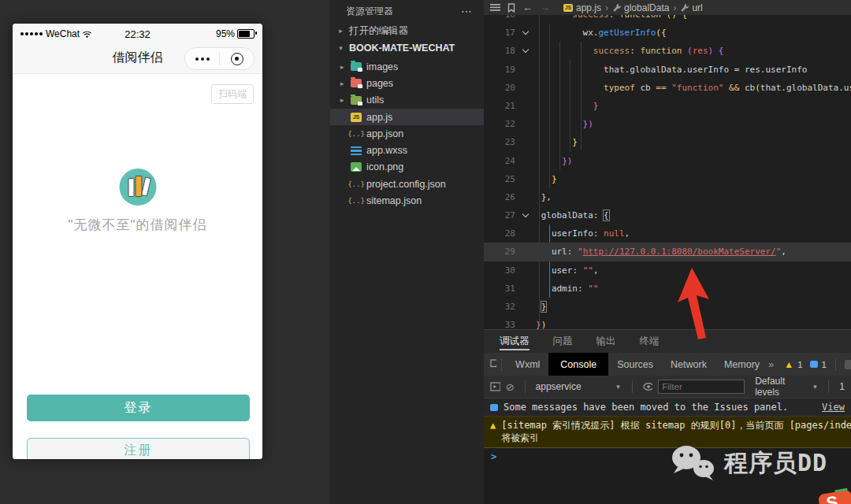 The height and width of the screenshot is (504, 851). I want to click on debugger-tab-输出: 输出, so click(607, 342).